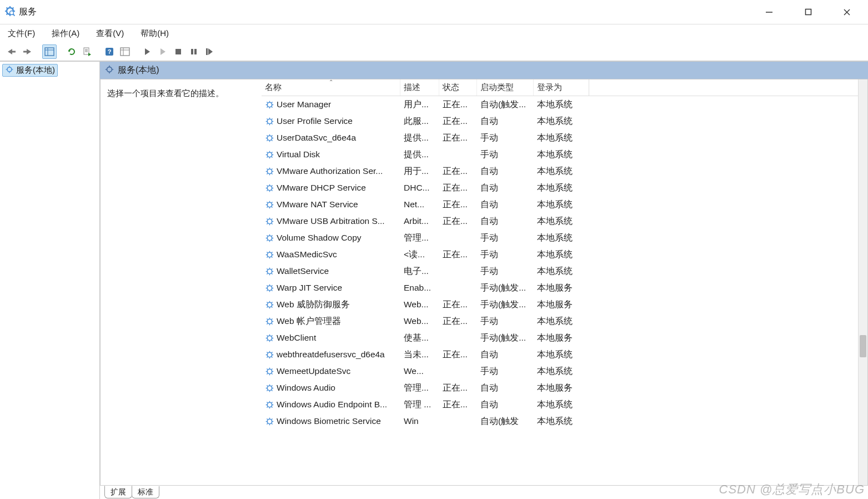  Describe the element at coordinates (49, 52) in the screenshot. I see `show-hide-tree-button` at that location.